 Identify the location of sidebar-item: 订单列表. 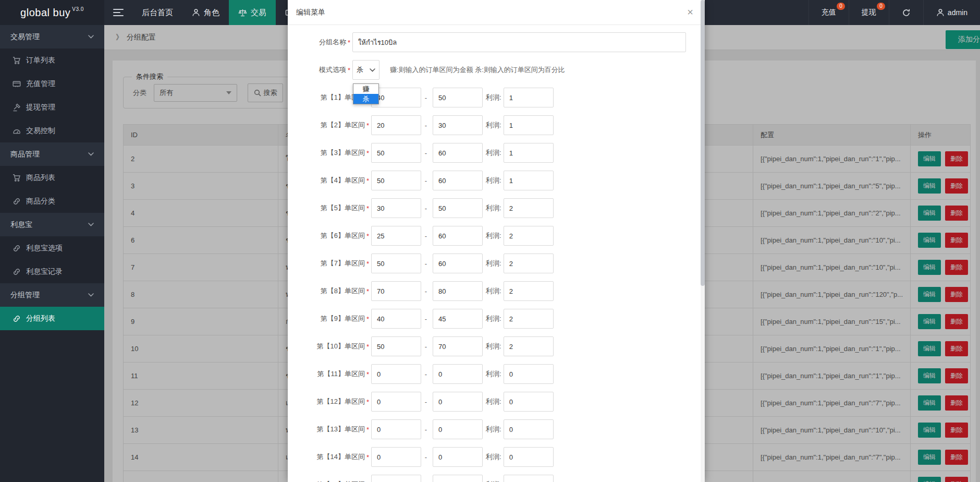
(52, 61).